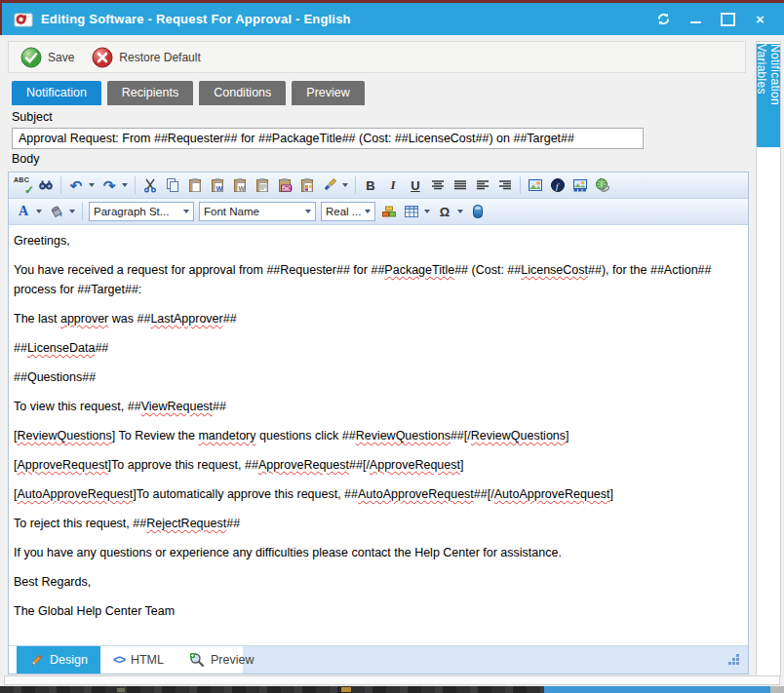  What do you see at coordinates (376, 406) in the screenshot?
I see `body-paragraph: To view this request, ##ViewRequest##` at bounding box center [376, 406].